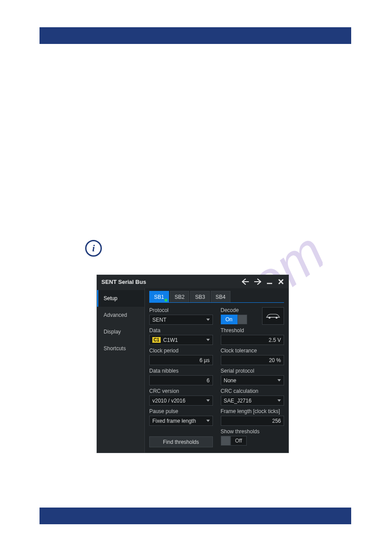  What do you see at coordinates (193, 282) in the screenshot?
I see `dialog-titlebar: SENT Serial Bus` at bounding box center [193, 282].